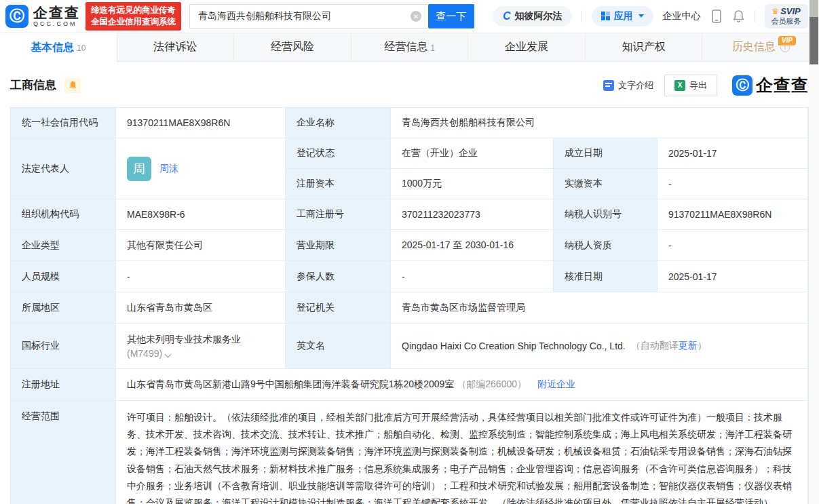  Describe the element at coordinates (738, 16) in the screenshot. I see `notification-bell-icon` at that location.